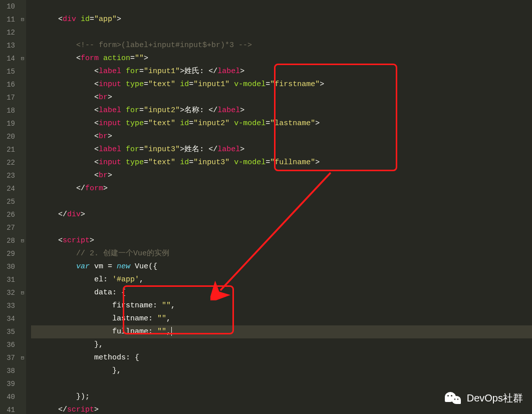 The image size is (532, 414). I want to click on line-number: 35, so click(9, 332).